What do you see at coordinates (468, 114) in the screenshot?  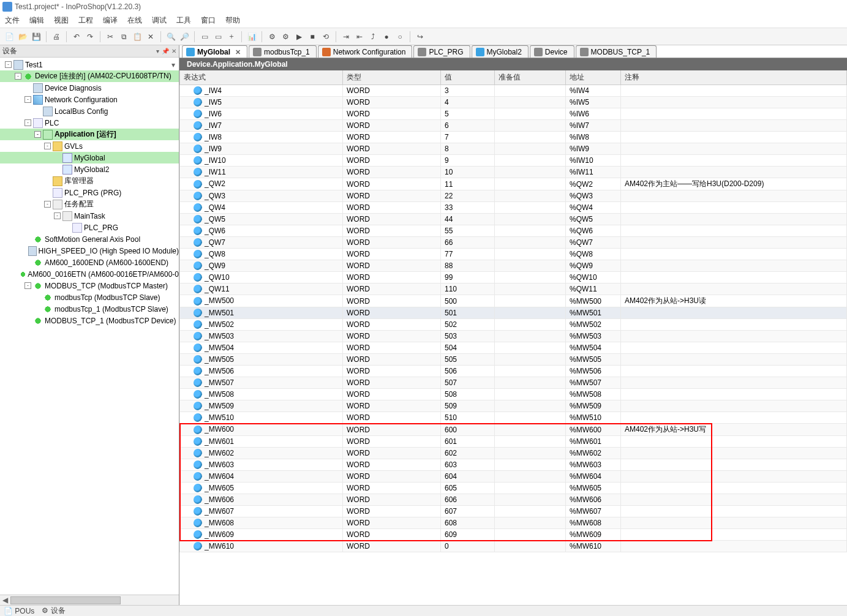 I see `cell-val: 5` at bounding box center [468, 114].